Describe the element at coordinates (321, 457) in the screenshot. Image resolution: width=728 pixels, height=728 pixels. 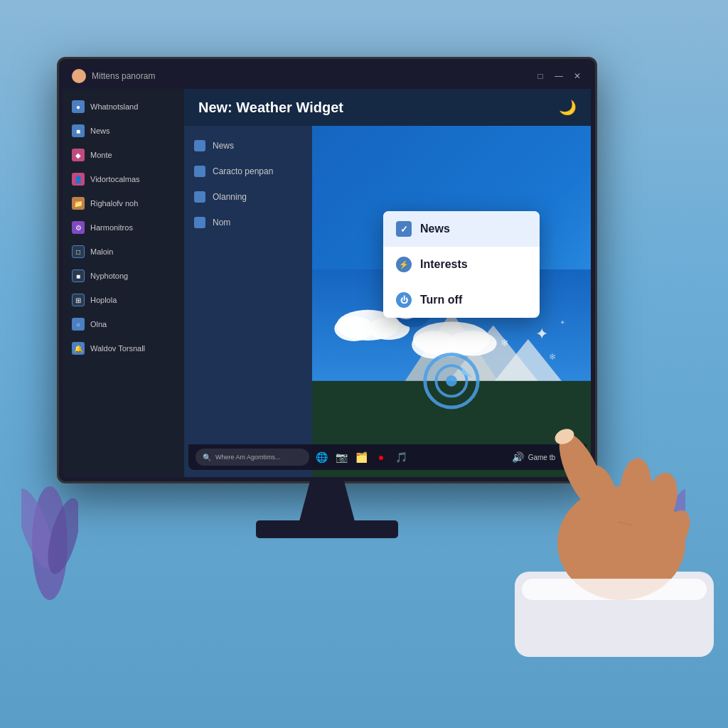
I see `taskbar-icon-0: 🌐` at that location.